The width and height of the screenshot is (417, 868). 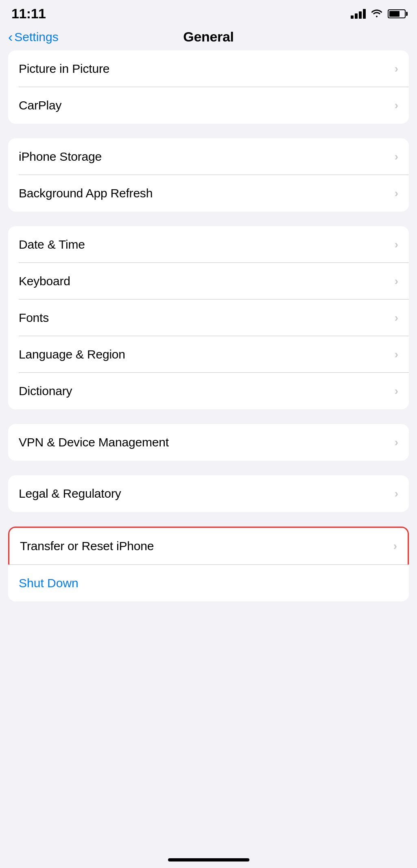 What do you see at coordinates (208, 245) in the screenshot?
I see `list-item-date-time: Date & Time ›` at bounding box center [208, 245].